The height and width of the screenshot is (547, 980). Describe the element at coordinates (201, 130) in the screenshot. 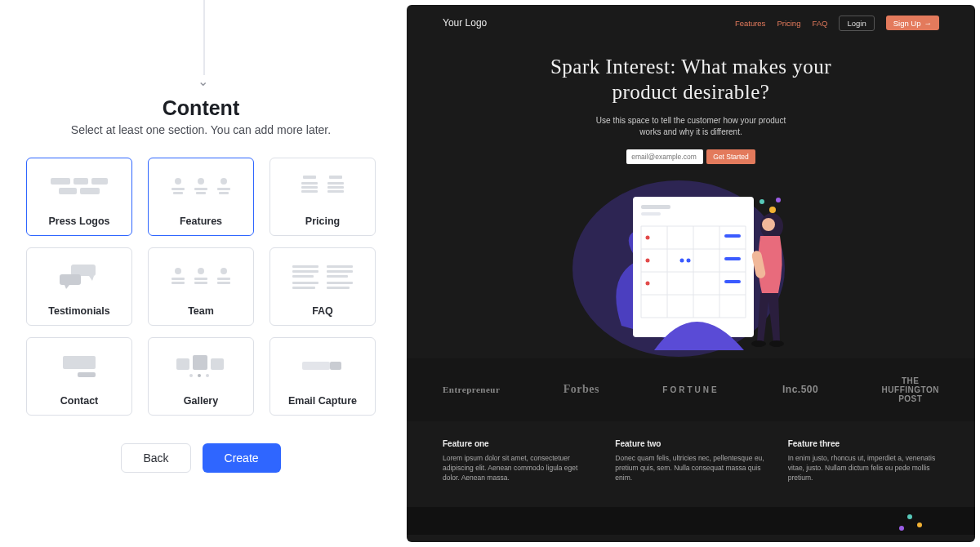

I see `wizard-subtitle: Select at least one section. You can add…` at that location.